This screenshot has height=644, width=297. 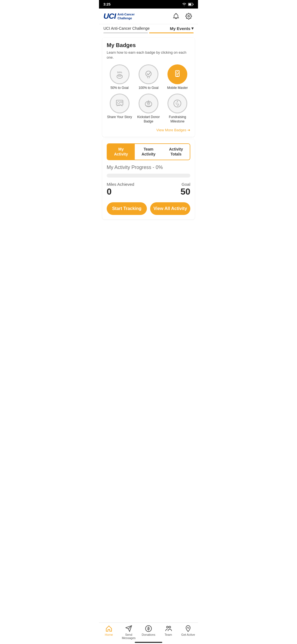 I want to click on fundraising-milestone-icon: $, so click(x=177, y=103).